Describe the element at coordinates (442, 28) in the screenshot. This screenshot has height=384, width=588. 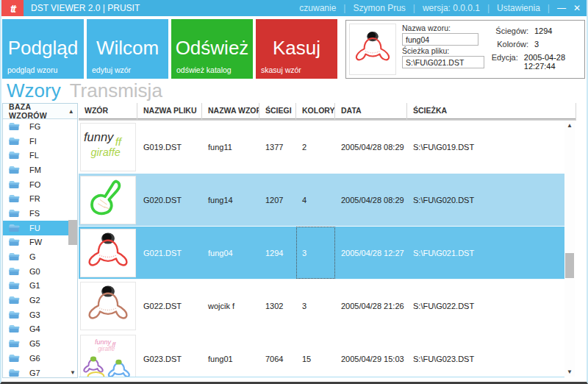
I see `pattern-name-label: Nazwa wzoru:` at that location.